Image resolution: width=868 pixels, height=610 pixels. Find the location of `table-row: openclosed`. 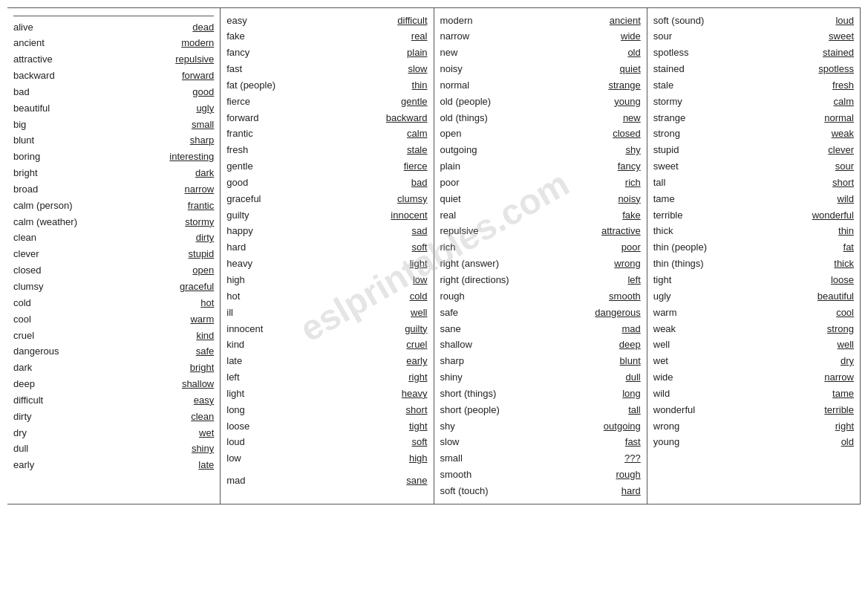

table-row: openclosed is located at coordinates (541, 134).